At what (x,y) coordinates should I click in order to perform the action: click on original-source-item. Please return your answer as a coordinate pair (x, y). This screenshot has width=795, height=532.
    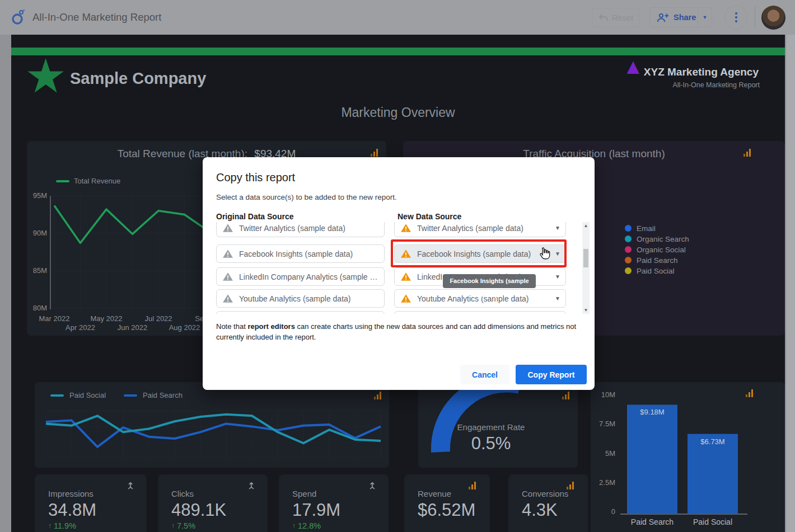
    Looking at the image, I should click on (300, 312).